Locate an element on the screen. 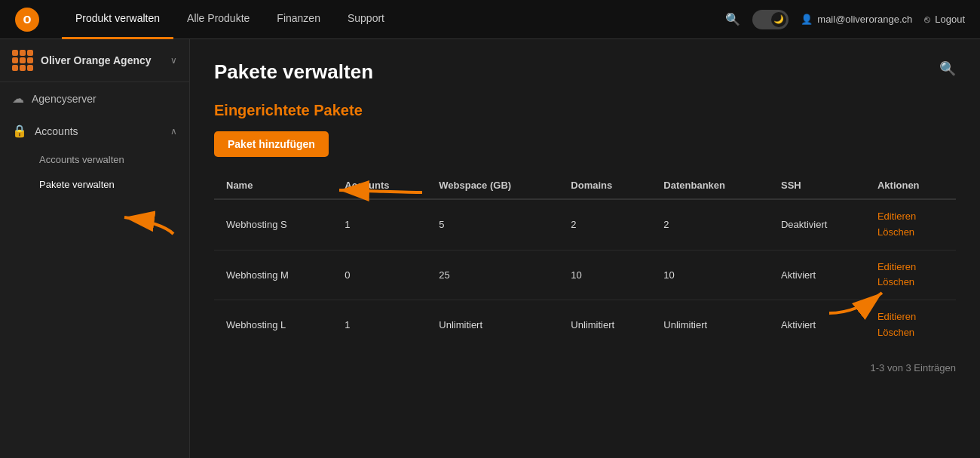  cell-accounts: 0 is located at coordinates (380, 275).